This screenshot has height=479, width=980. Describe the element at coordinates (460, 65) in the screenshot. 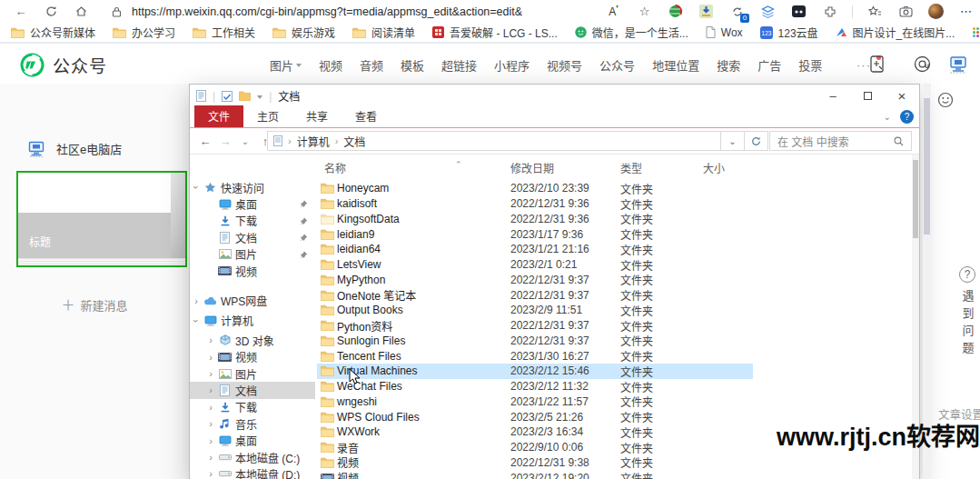

I see `nav-item-4: 超链接` at that location.